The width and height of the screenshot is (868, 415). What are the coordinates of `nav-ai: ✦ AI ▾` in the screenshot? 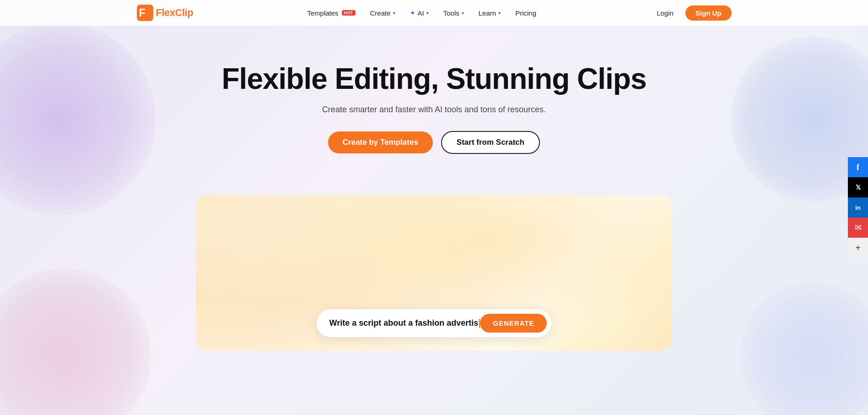 It's located at (419, 13).